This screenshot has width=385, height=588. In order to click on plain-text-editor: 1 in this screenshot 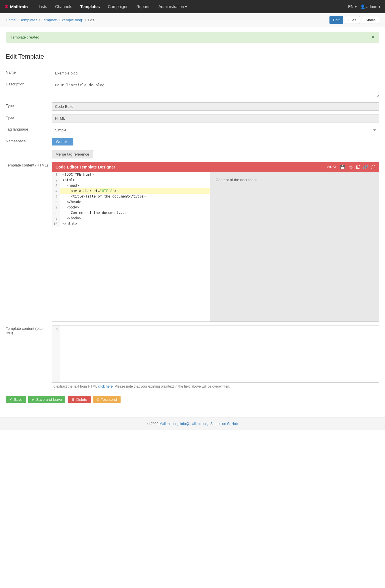, I will do `click(216, 354)`.